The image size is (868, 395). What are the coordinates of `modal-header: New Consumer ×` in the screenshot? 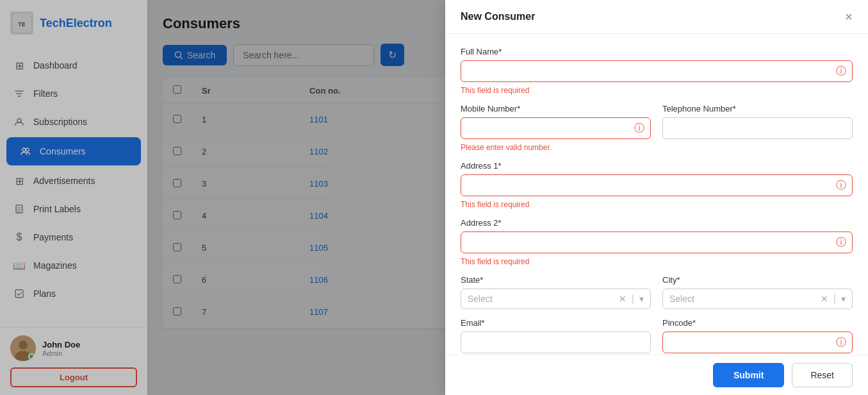 It's located at (657, 17).